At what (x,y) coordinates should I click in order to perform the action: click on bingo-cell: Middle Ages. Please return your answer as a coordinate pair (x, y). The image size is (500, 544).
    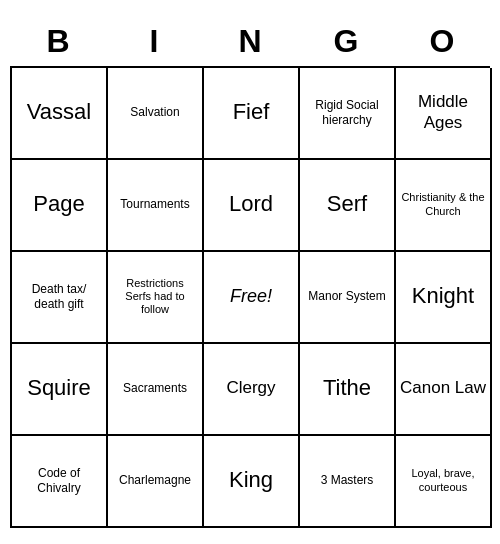
    Looking at the image, I should click on (444, 114).